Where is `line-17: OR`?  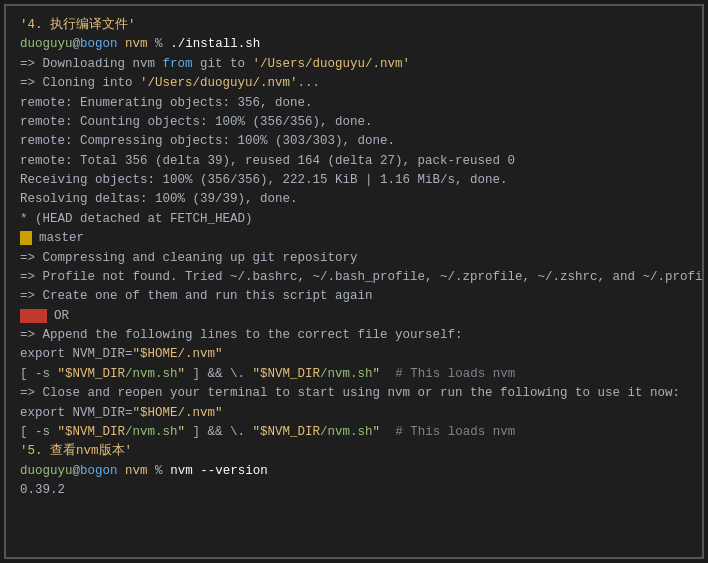
line-17: OR is located at coordinates (354, 316).